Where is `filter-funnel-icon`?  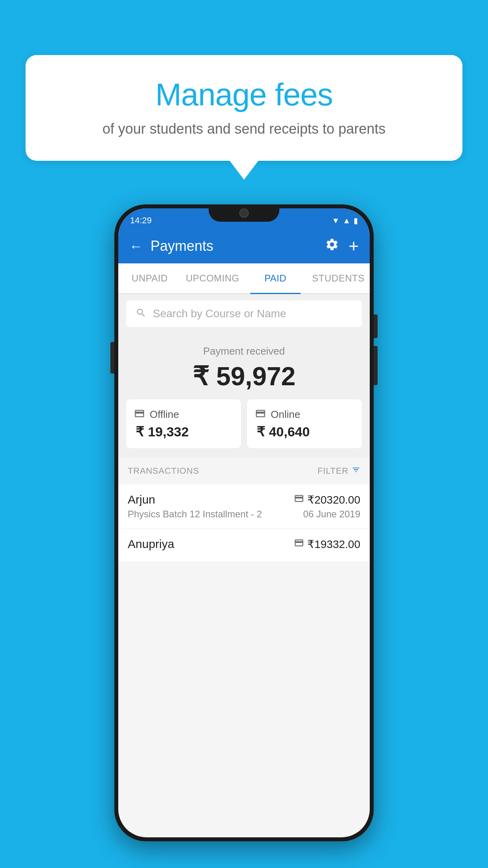 filter-funnel-icon is located at coordinates (356, 471).